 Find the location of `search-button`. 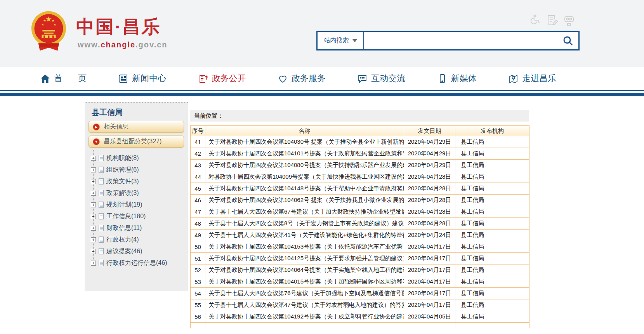

search-button is located at coordinates (568, 40).